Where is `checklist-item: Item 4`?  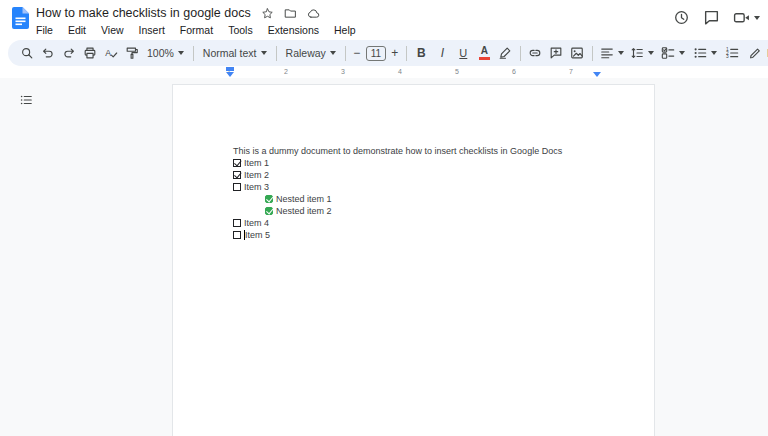
checklist-item: Item 4 is located at coordinates (414, 223).